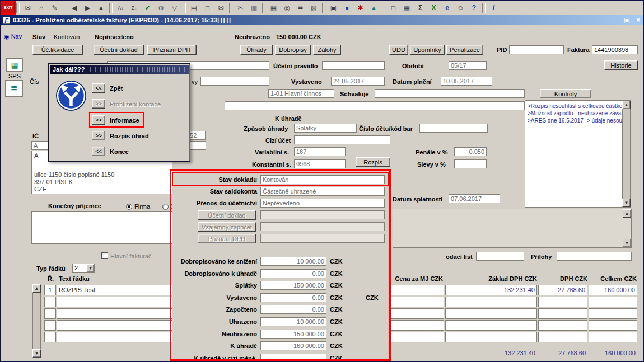 The image size is (644, 362). I want to click on uhrazeno-field: 10 000.00, so click(293, 322).